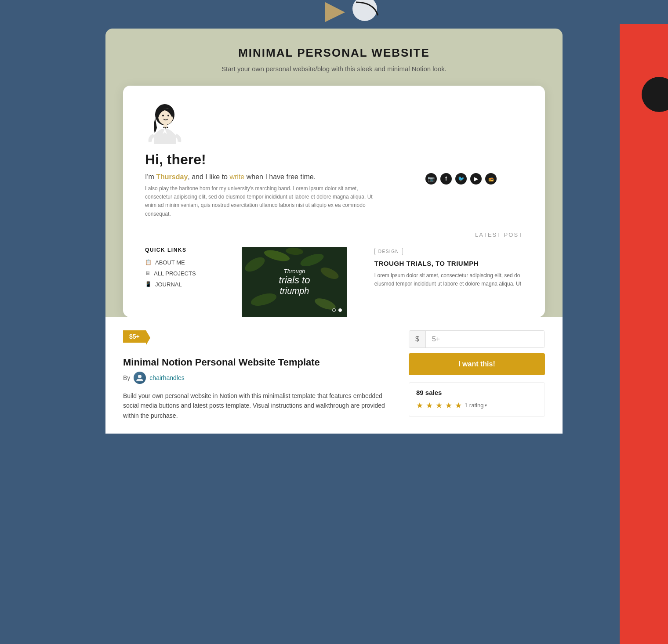 This screenshot has height=644, width=668. I want to click on price-input-row: $, so click(477, 339).